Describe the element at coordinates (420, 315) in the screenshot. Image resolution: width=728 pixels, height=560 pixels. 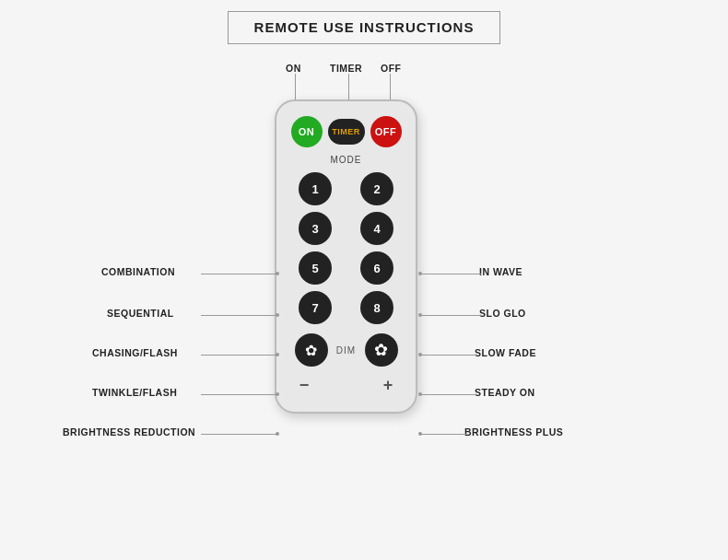
I see `dot-slo-glo` at that location.